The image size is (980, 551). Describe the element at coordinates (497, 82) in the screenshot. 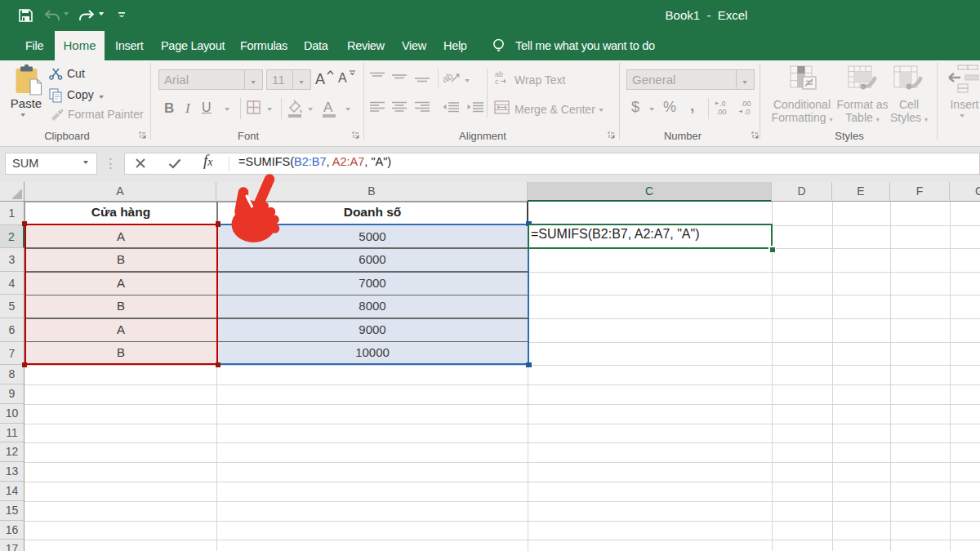

I see `svg-text: c` at that location.